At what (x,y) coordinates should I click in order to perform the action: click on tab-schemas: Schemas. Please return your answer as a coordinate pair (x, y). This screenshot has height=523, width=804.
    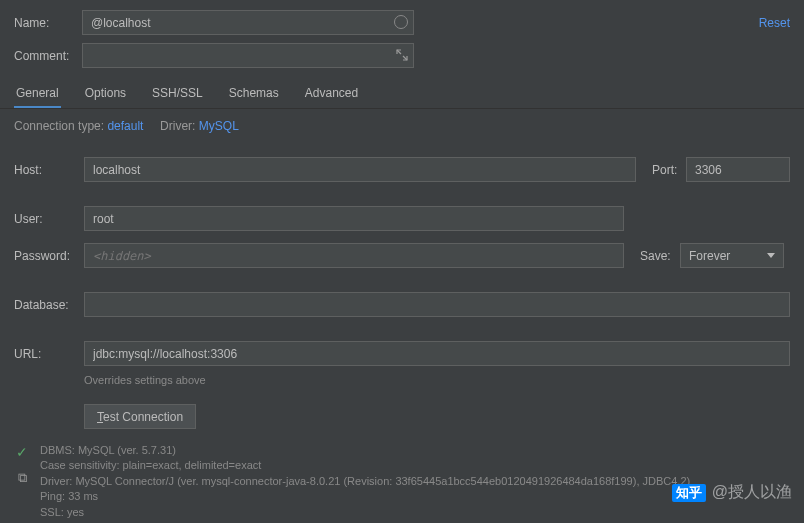
    Looking at the image, I should click on (254, 93).